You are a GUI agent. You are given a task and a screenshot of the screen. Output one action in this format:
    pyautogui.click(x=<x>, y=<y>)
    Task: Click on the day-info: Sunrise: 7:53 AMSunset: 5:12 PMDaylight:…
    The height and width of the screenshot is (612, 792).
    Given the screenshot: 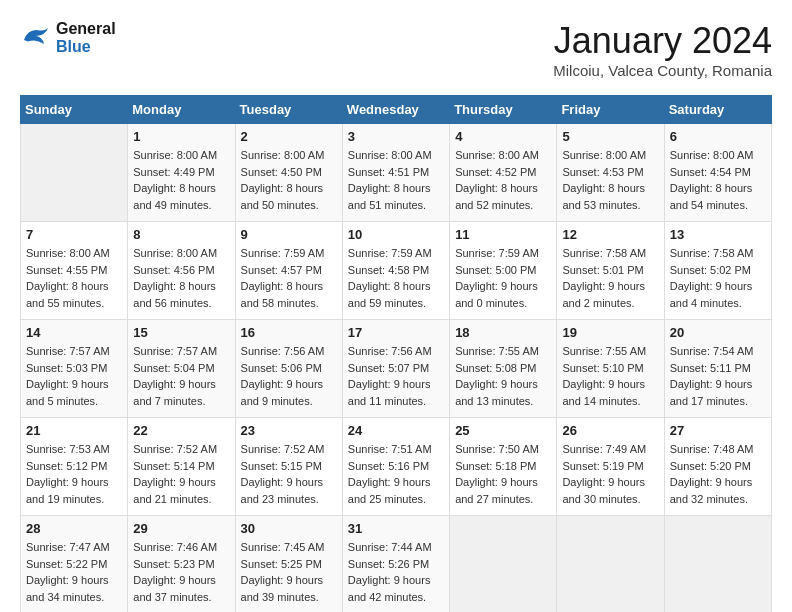 What is the action you would take?
    pyautogui.click(x=74, y=474)
    